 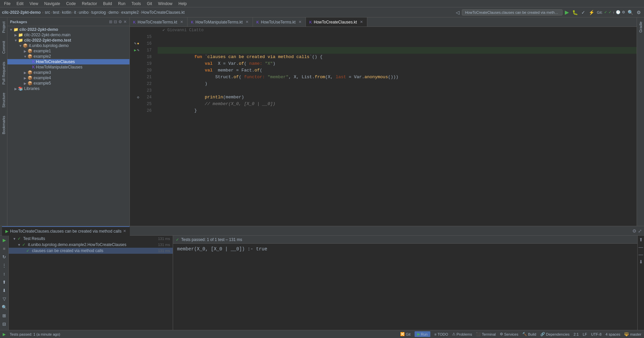 I want to click on status-indent: 4 spaces, so click(x=613, y=334).